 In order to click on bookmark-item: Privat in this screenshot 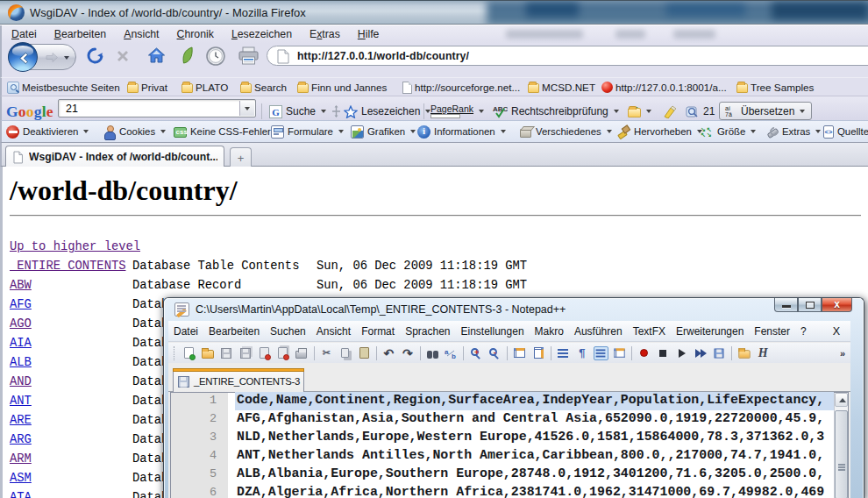, I will do `click(147, 88)`.